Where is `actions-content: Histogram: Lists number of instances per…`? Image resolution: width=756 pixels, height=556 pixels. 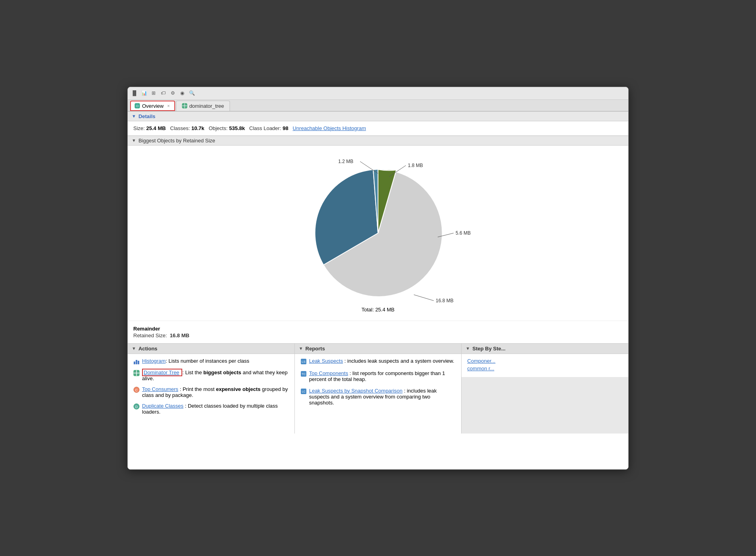 actions-content: Histogram: Lists number of instances per… is located at coordinates (211, 394).